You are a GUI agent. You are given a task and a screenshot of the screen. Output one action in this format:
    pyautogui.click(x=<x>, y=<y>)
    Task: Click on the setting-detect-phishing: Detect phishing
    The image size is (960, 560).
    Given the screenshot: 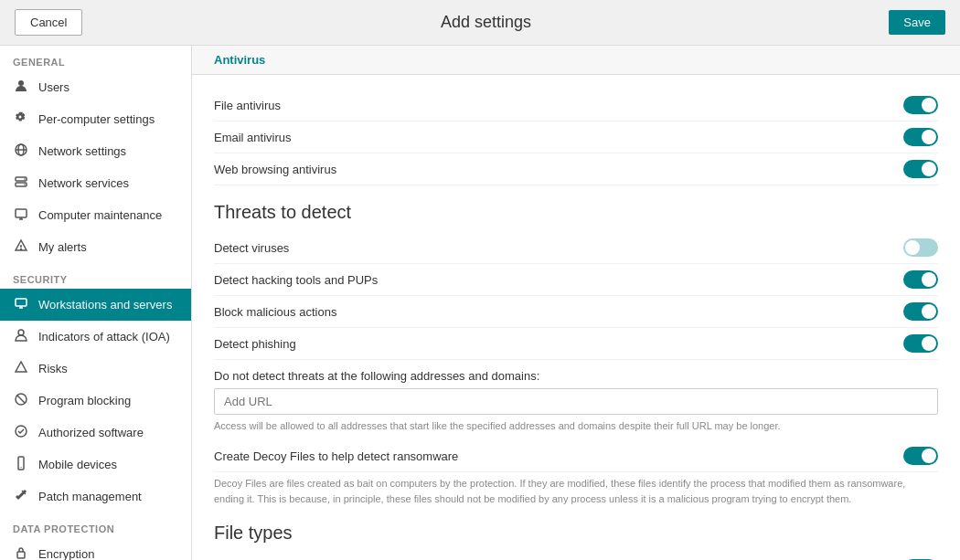 What is the action you would take?
    pyautogui.click(x=576, y=343)
    